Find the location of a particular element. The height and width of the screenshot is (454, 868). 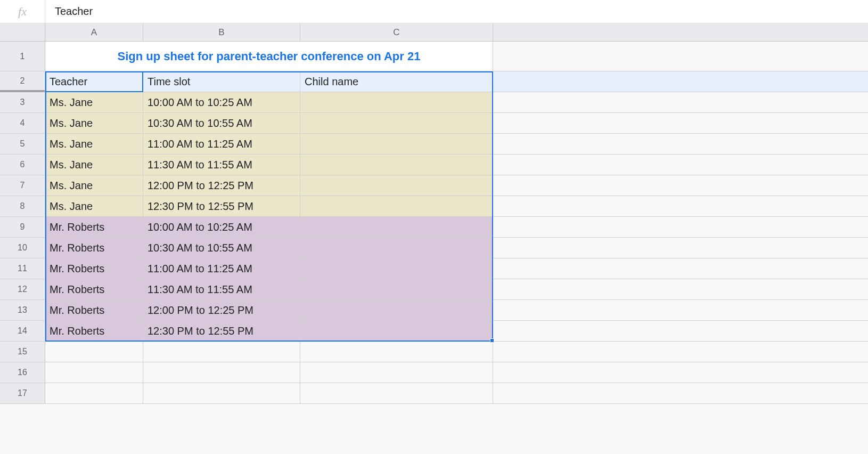

table-row: Ms. Jane 11:30 AM to 11:55 AM is located at coordinates (457, 165).